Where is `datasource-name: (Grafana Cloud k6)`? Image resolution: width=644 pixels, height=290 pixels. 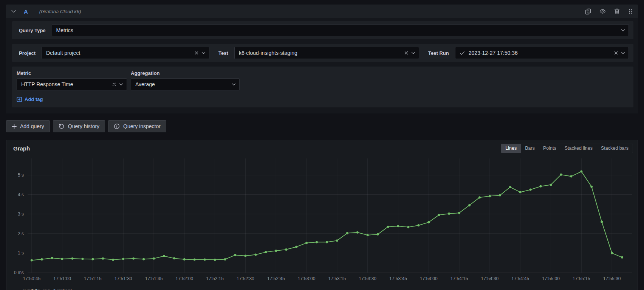 datasource-name: (Grafana Cloud k6) is located at coordinates (60, 11).